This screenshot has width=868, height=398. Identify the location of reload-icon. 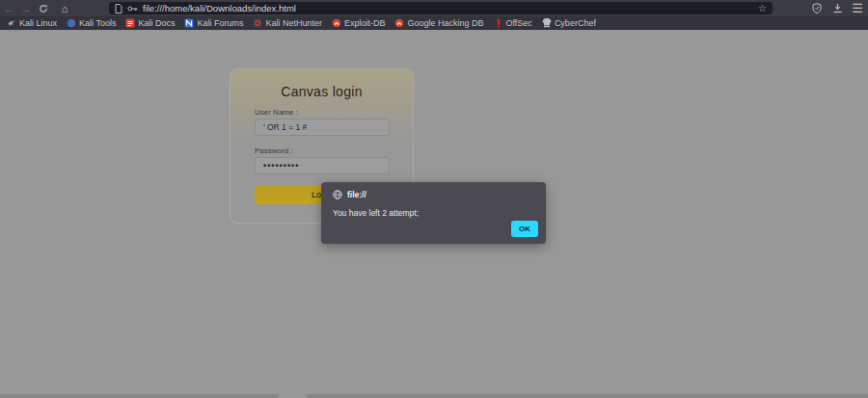
(43, 8).